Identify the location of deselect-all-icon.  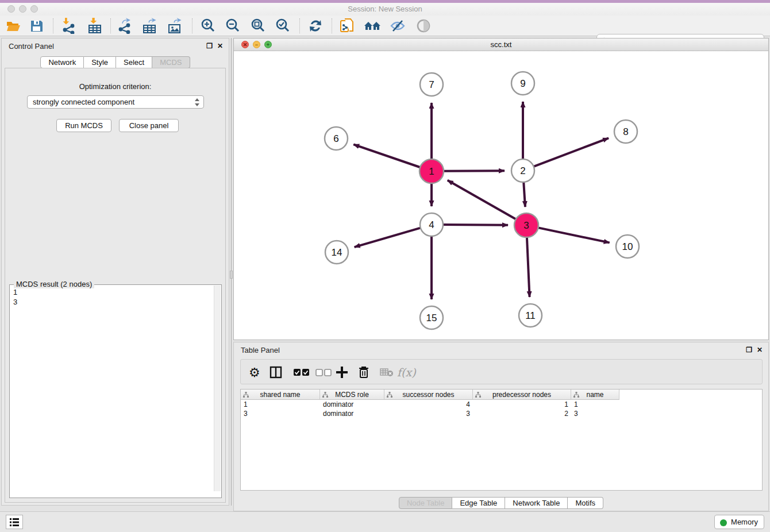
(324, 372).